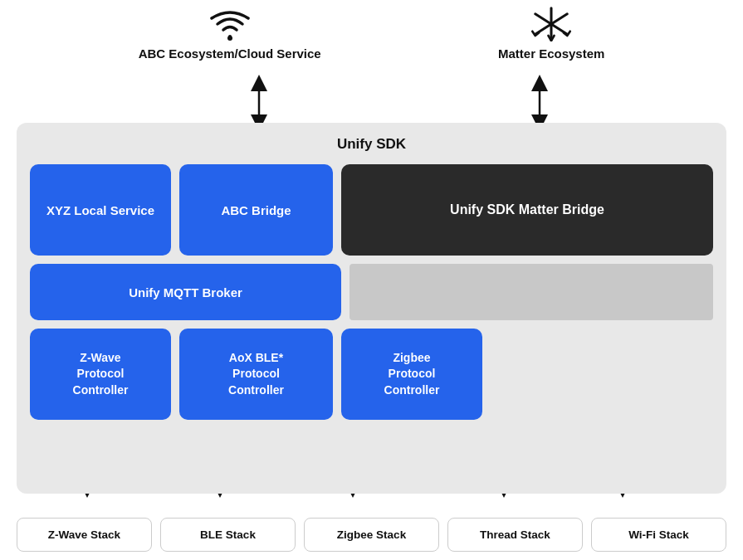 The image size is (743, 560). I want to click on abc-ecosystem-label: ABC Ecosystem/Cloud Service, so click(230, 53).